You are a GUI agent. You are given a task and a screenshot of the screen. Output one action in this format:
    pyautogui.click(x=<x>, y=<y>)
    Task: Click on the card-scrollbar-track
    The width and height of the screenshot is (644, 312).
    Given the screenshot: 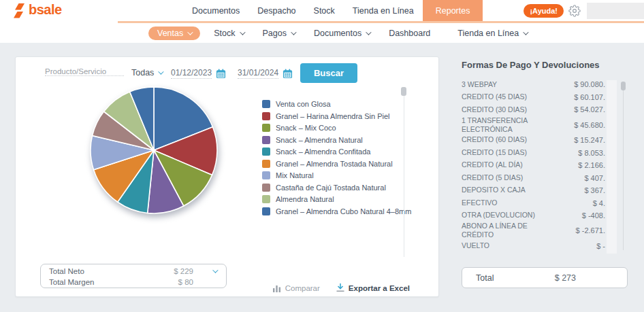 What is the action you would take?
    pyautogui.click(x=404, y=172)
    